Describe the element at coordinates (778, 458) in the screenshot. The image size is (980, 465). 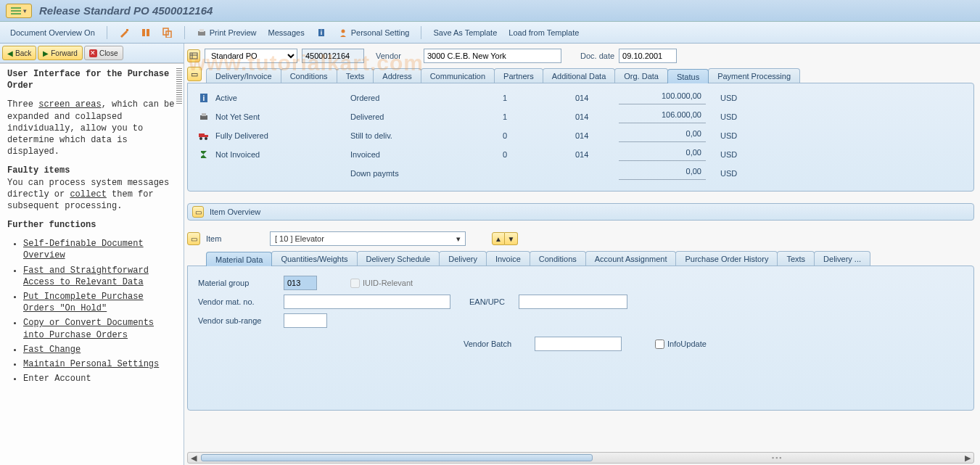
I see `scroll-track: ▪▪▪` at that location.